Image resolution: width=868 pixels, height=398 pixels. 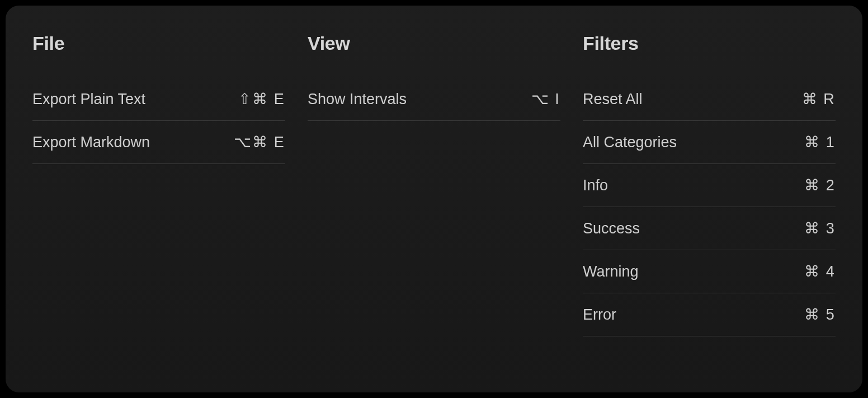 What do you see at coordinates (600, 315) in the screenshot?
I see `item-label: Error` at bounding box center [600, 315].